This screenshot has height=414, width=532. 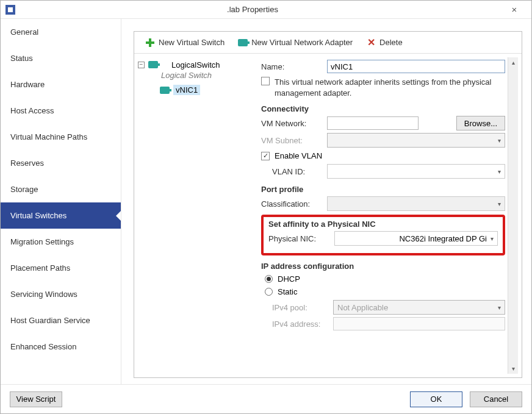 What do you see at coordinates (419, 324) in the screenshot?
I see `ipv4-address-input` at bounding box center [419, 324].